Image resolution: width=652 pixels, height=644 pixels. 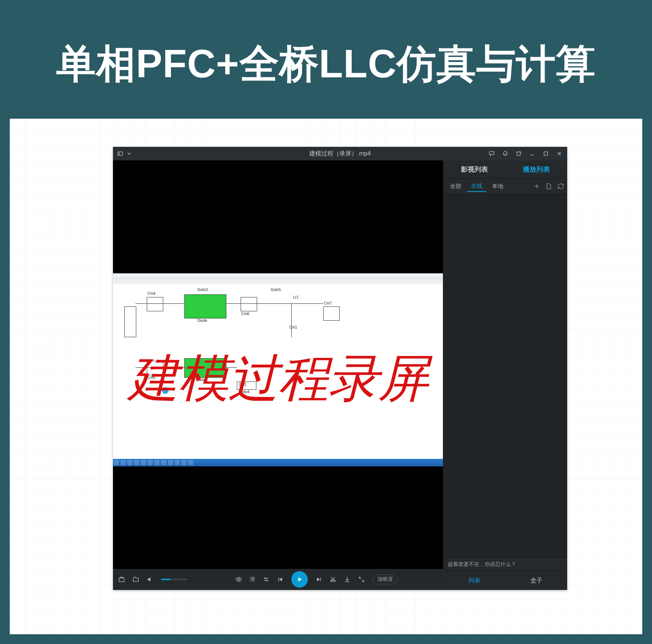 I want to click on prev-track-icon, so click(x=280, y=579).